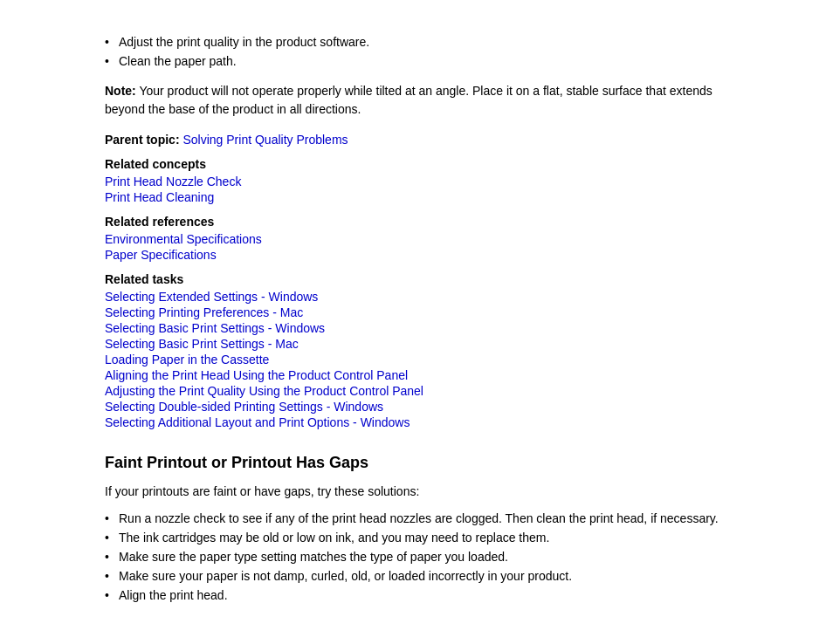  Describe the element at coordinates (416, 328) in the screenshot. I see `related-task-link-2: Selecting Basic Print Settings - Windows` at that location.